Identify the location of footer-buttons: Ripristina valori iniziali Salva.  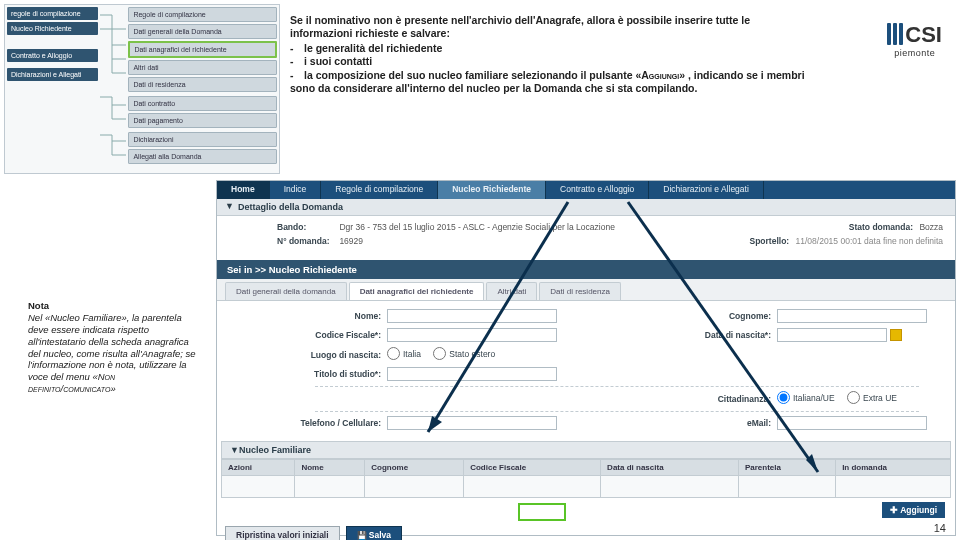
(586, 531).